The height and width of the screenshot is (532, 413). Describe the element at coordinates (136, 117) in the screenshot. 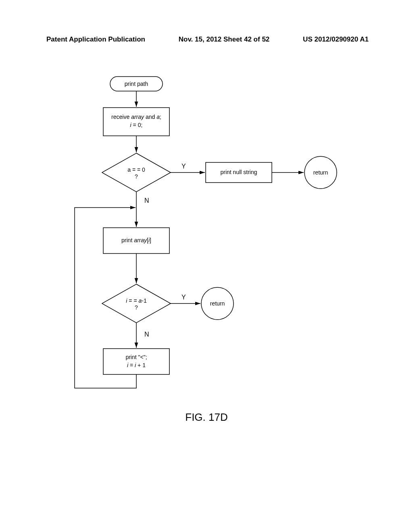

I see `svg-text: receive array and a;` at that location.